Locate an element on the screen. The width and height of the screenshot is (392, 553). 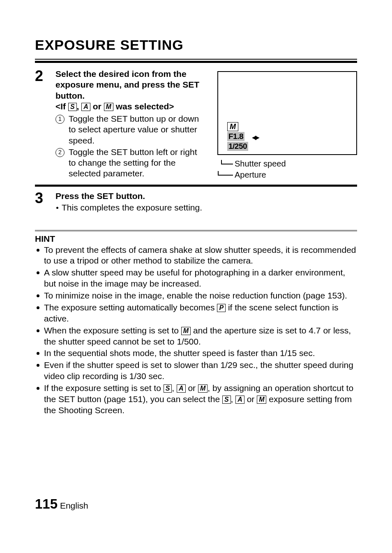
page-language: English is located at coordinates (74, 506).